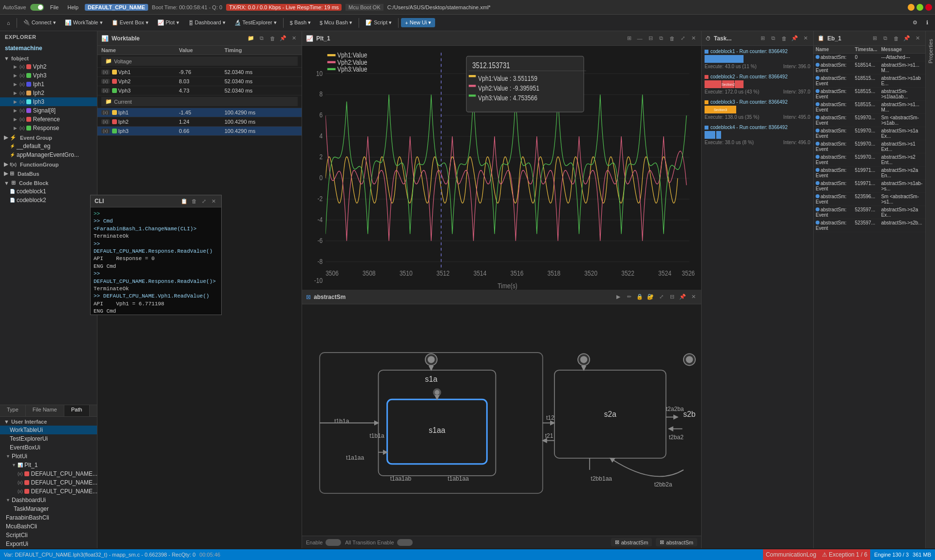  Describe the element at coordinates (640, 38) in the screenshot. I see `plot-min-btn: —` at that location.